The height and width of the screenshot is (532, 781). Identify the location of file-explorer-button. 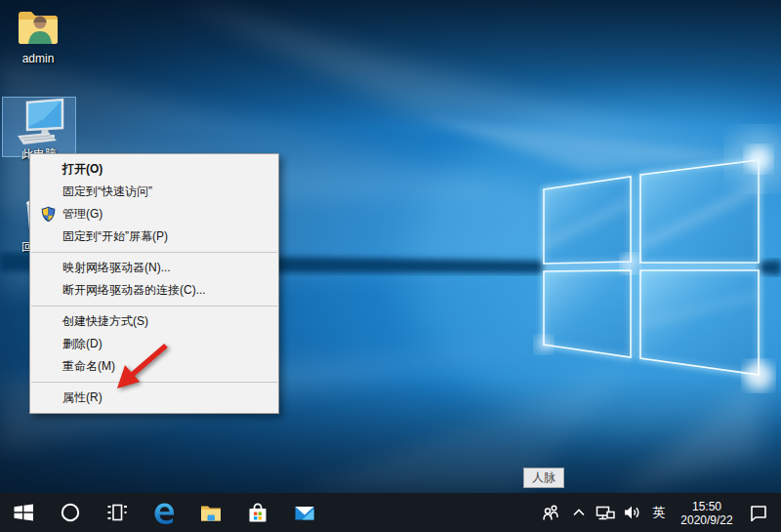
(211, 512).